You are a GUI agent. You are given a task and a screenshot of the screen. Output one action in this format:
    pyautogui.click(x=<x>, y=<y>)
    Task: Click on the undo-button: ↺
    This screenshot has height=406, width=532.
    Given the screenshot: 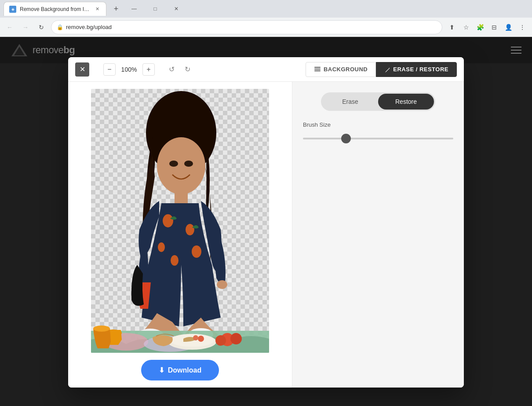 What is the action you would take?
    pyautogui.click(x=171, y=69)
    